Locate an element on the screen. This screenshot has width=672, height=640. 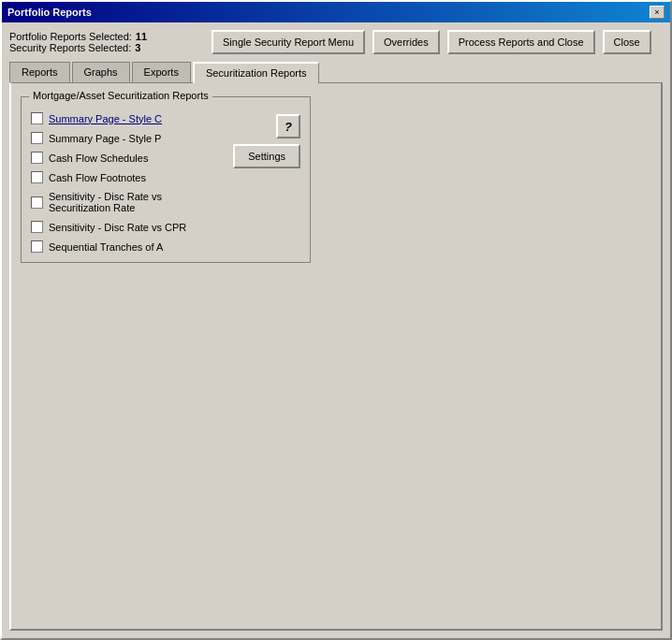
portfolio-reports-line: Portfolio Reports Selected: 11 is located at coordinates (103, 36).